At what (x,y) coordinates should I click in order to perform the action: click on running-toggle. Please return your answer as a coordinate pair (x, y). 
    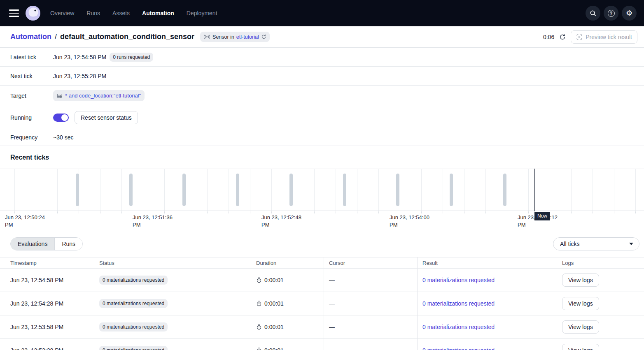
    Looking at the image, I should click on (61, 118).